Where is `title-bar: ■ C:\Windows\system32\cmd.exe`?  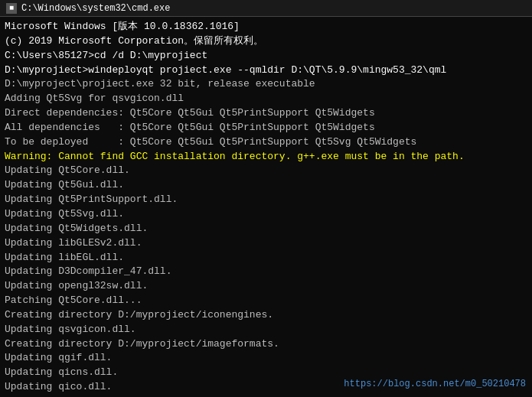 title-bar: ■ C:\Windows\system32\cmd.exe is located at coordinates (266, 8).